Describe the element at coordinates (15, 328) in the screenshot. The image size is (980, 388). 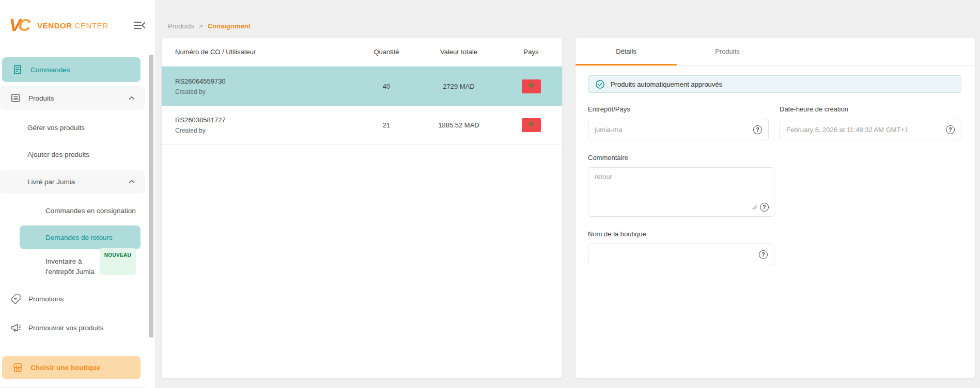
I see `megaphone-icon` at that location.